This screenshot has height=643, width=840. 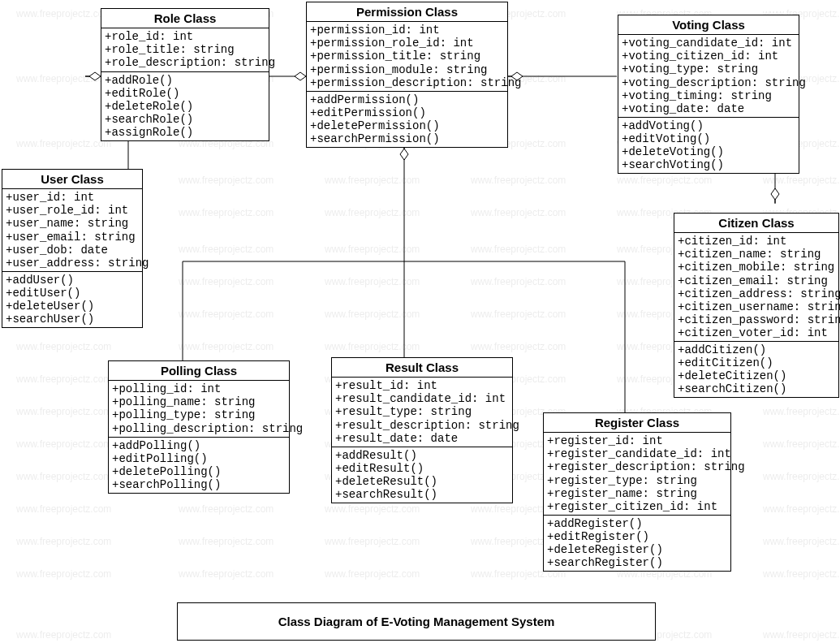 What do you see at coordinates (416, 622) in the screenshot?
I see `diagram-title: Class Diagram of E-Voting Management Sys…` at bounding box center [416, 622].